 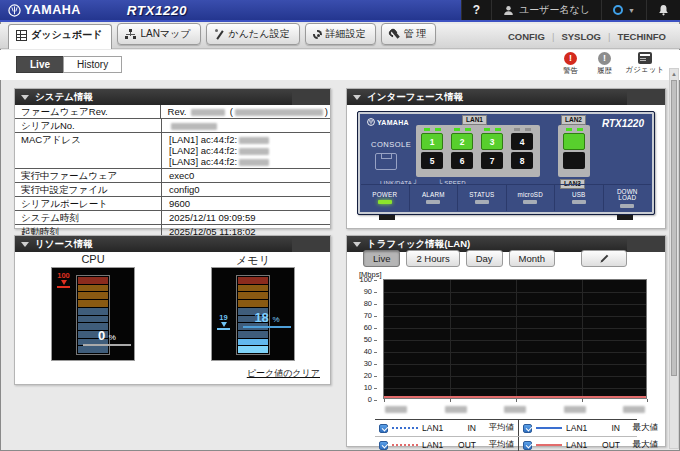 I want to click on range-button-live: Live, so click(x=382, y=258).